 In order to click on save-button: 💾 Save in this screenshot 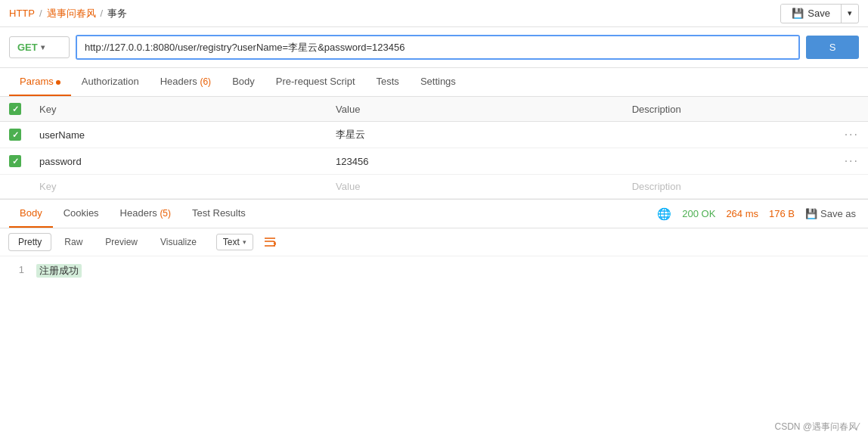, I will do `click(811, 14)`.